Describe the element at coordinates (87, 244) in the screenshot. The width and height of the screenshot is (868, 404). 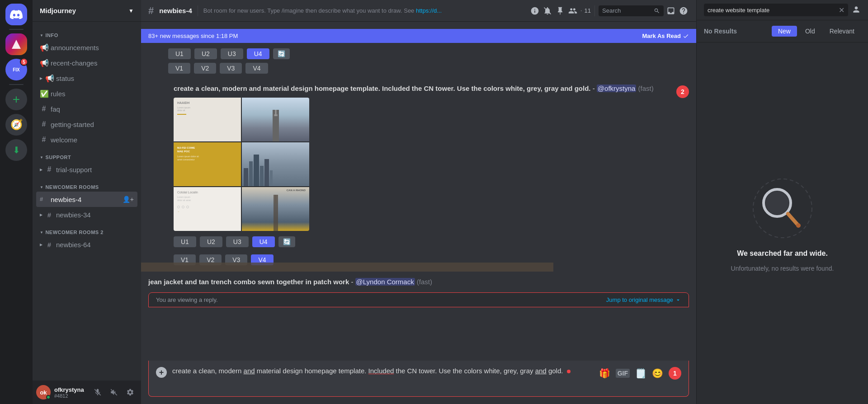
I see `channel-item-newbies-64: ▶ # newbies-64` at that location.